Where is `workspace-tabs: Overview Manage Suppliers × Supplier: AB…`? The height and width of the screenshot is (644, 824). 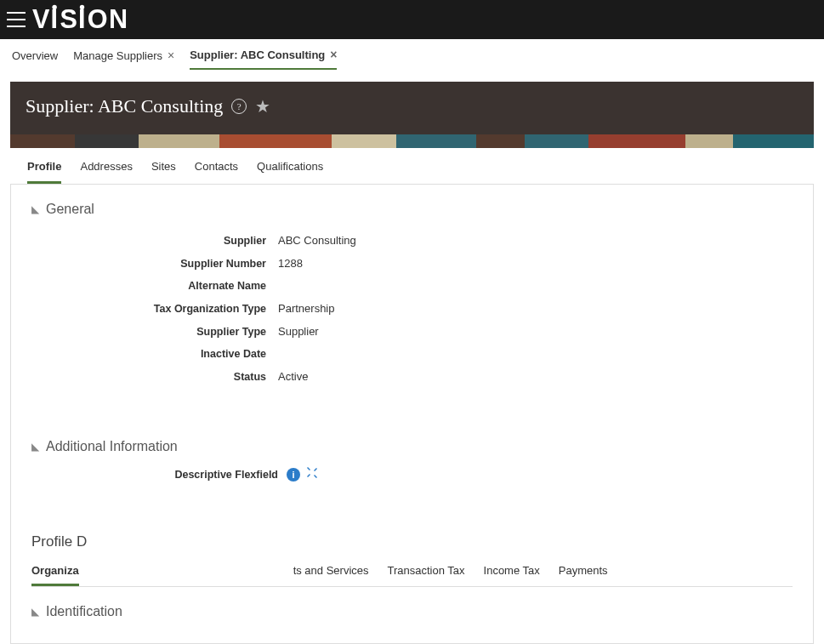
workspace-tabs: Overview Manage Suppliers × Supplier: AB… is located at coordinates (412, 54).